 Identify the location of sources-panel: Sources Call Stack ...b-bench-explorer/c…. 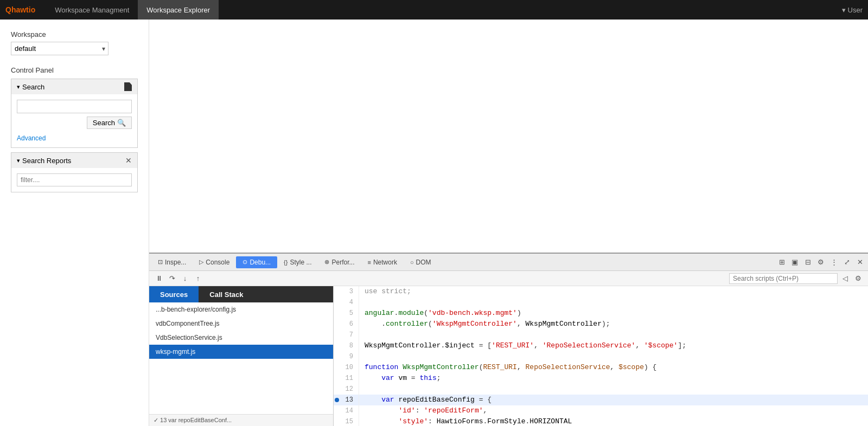
(241, 356).